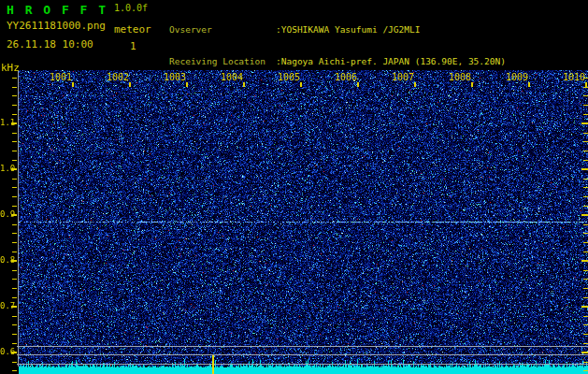  Describe the element at coordinates (58, 77) in the screenshot. I see `time-label: 1001` at that location.